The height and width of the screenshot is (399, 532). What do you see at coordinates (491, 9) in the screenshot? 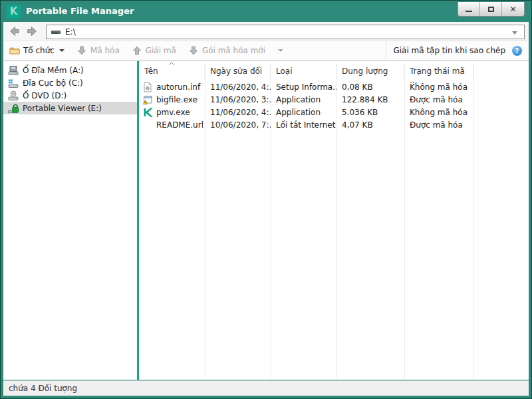
I see `window-controls: ✕` at bounding box center [491, 9].